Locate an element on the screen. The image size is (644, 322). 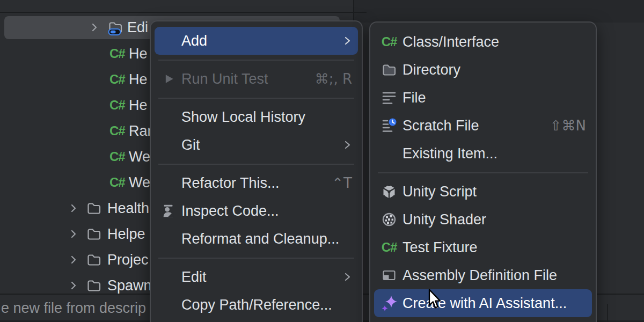
menu-item-label: Run Unit Test is located at coordinates (225, 79).